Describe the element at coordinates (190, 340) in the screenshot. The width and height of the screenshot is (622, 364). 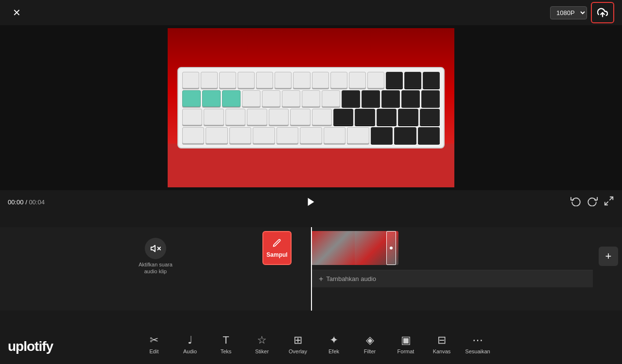
I see `tool-icon-audio: ♩` at that location.